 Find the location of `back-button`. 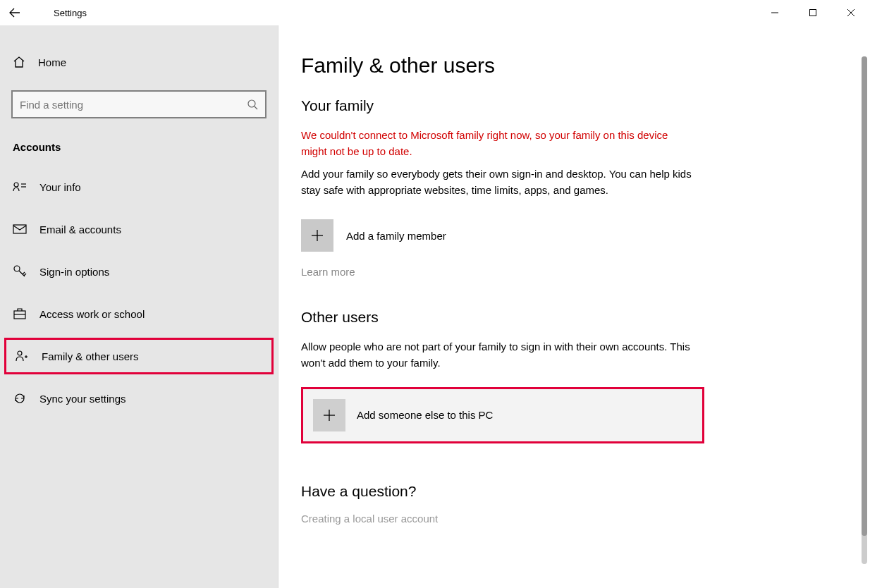

back-button is located at coordinates (15, 13).